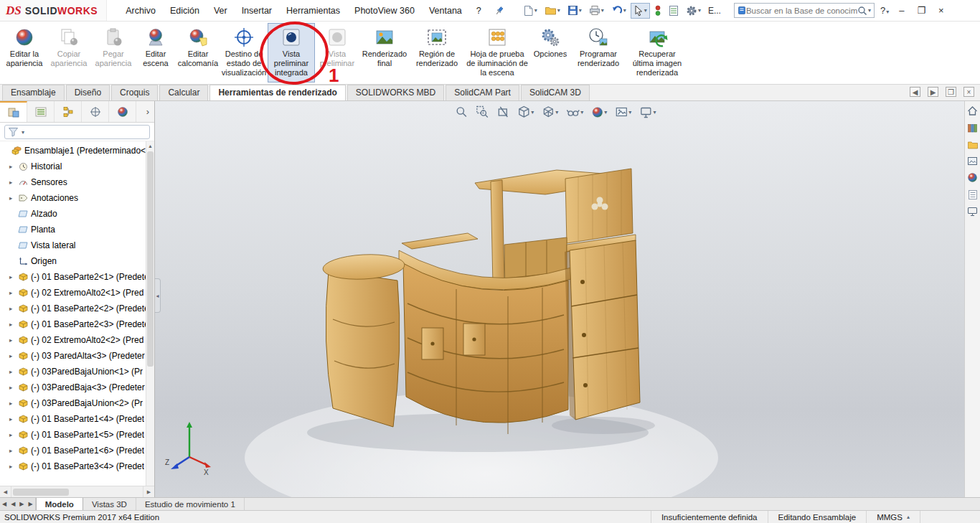 This screenshot has height=523, width=980. I want to click on new-document-icon: ▾, so click(530, 11).